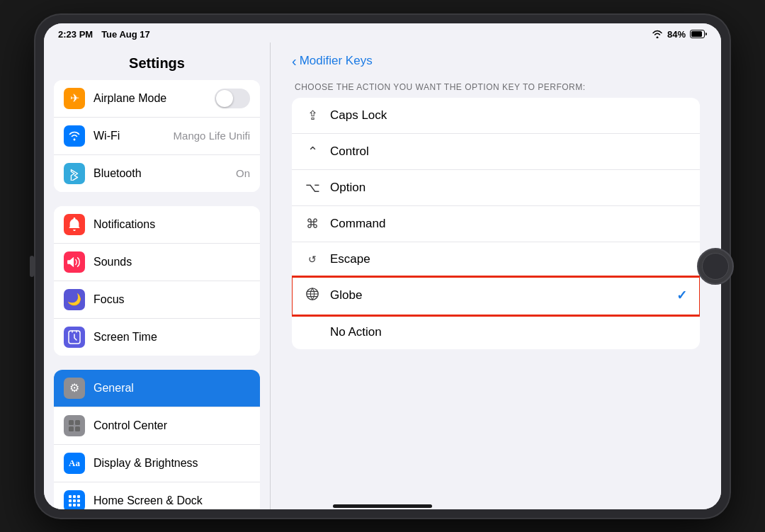  Describe the element at coordinates (496, 296) in the screenshot. I see `option-globe: Globe ✓` at that location.